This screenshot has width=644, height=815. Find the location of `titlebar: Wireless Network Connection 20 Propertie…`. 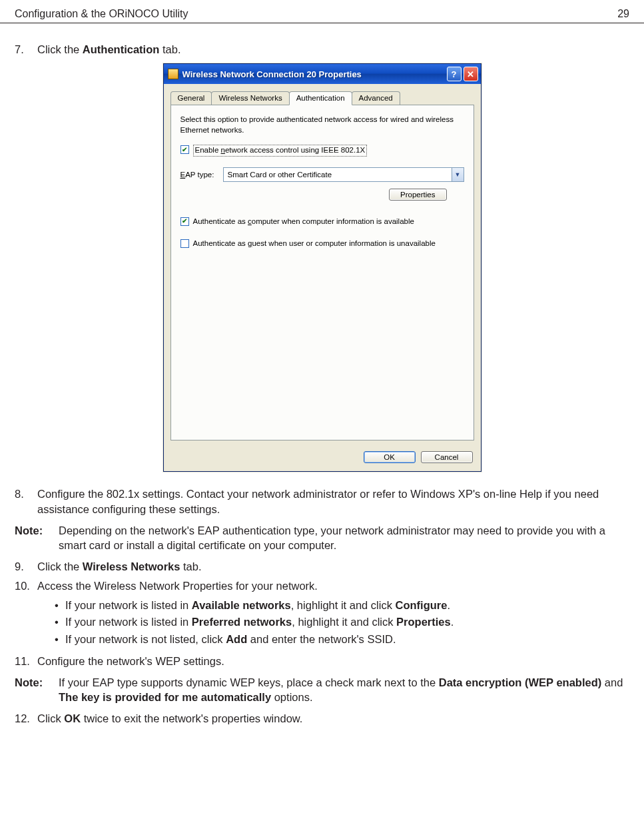

titlebar: Wireless Network Connection 20 Propertie… is located at coordinates (322, 74).